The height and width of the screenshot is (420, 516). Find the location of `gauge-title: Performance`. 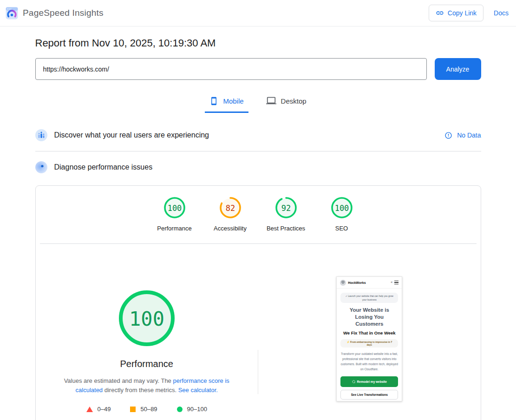

gauge-title: Performance is located at coordinates (147, 364).